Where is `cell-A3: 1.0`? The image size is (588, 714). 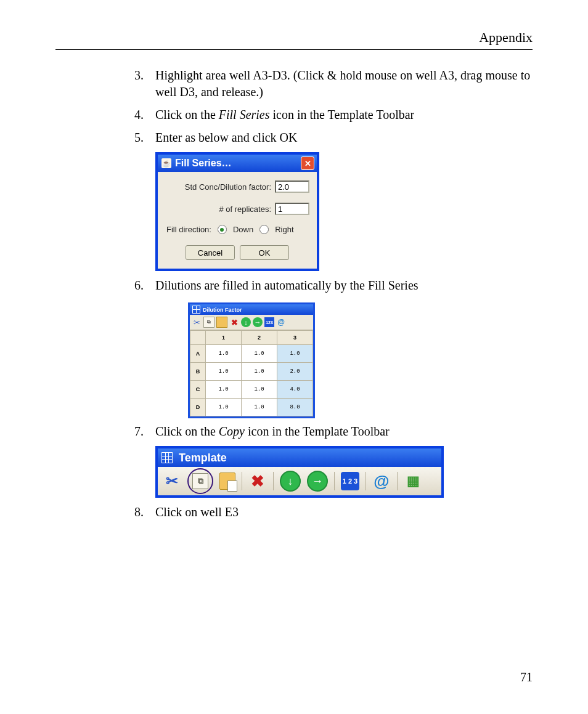 cell-A3: 1.0 is located at coordinates (295, 354).